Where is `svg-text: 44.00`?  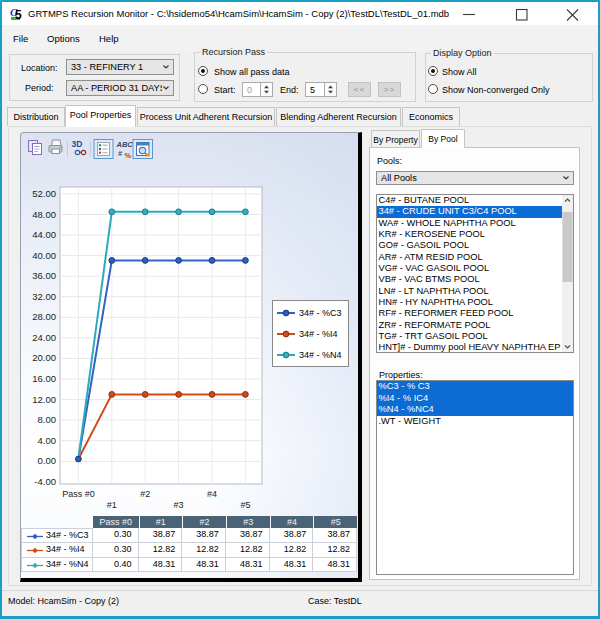 svg-text: 44.00 is located at coordinates (44, 234).